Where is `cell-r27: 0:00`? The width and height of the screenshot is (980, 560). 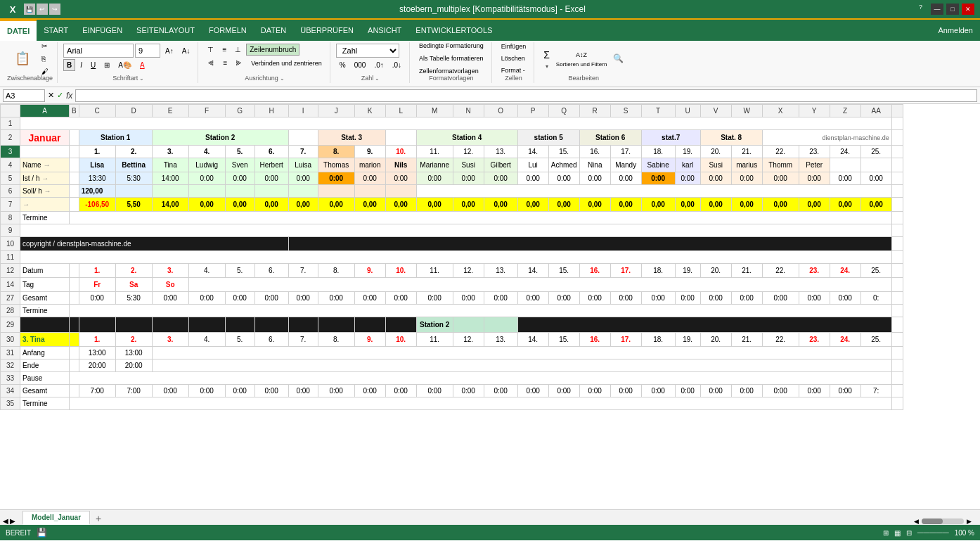 cell-r27: 0:00 is located at coordinates (595, 298).